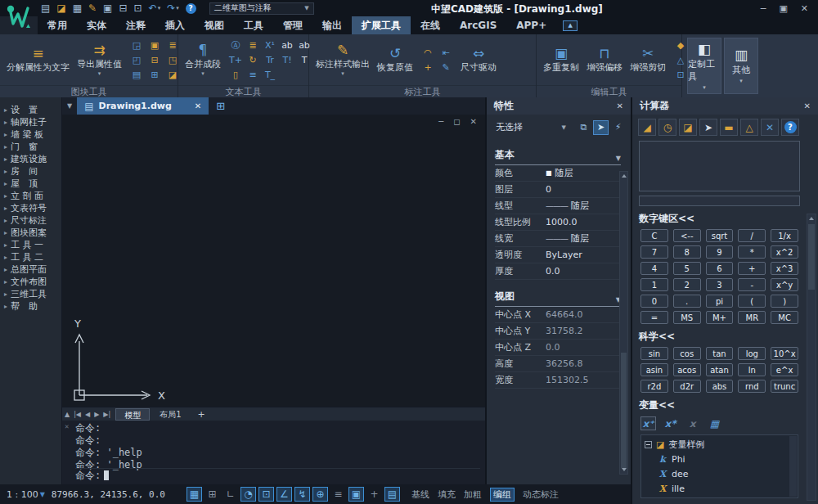 This screenshot has height=504, width=818. What do you see at coordinates (688, 128) in the screenshot?
I see `calculator-tool-button: ◪` at bounding box center [688, 128].